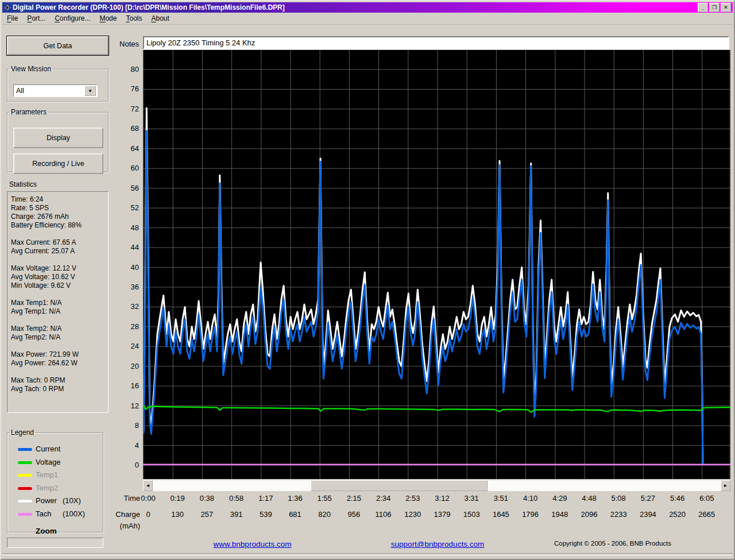 The width and height of the screenshot is (735, 560). I want to click on stat-line: Avg Temp2: N/A, so click(57, 338).